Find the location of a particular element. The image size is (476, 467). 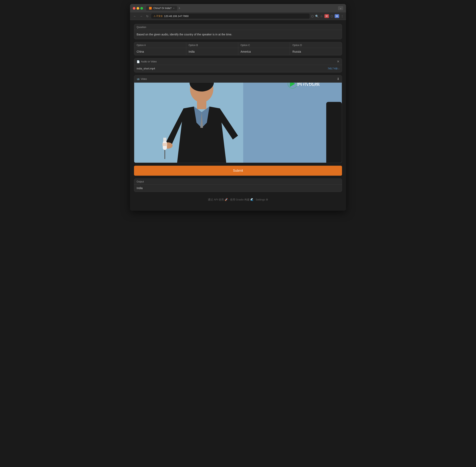

address-text: 120.48.108.147:7860 is located at coordinates (236, 16).